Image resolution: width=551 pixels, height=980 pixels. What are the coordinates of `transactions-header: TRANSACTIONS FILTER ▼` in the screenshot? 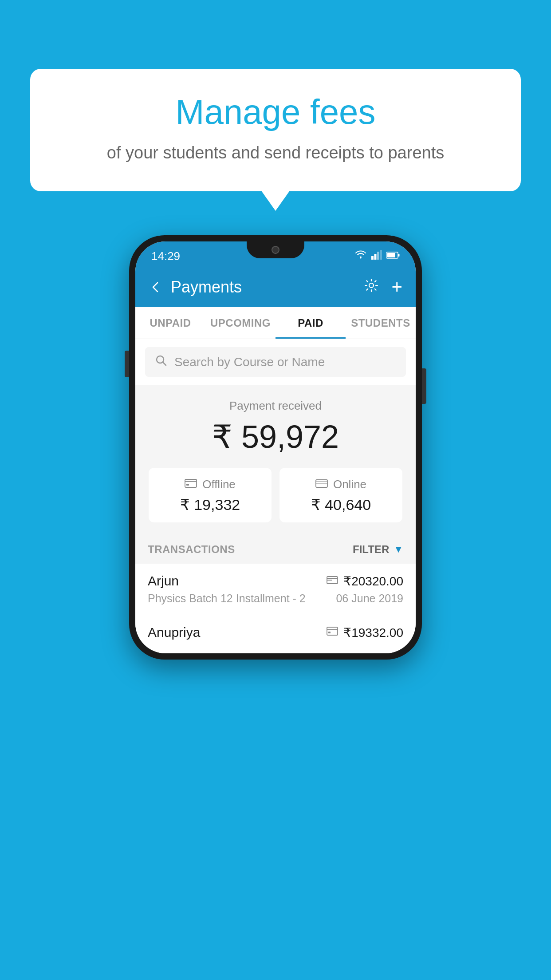 It's located at (276, 549).